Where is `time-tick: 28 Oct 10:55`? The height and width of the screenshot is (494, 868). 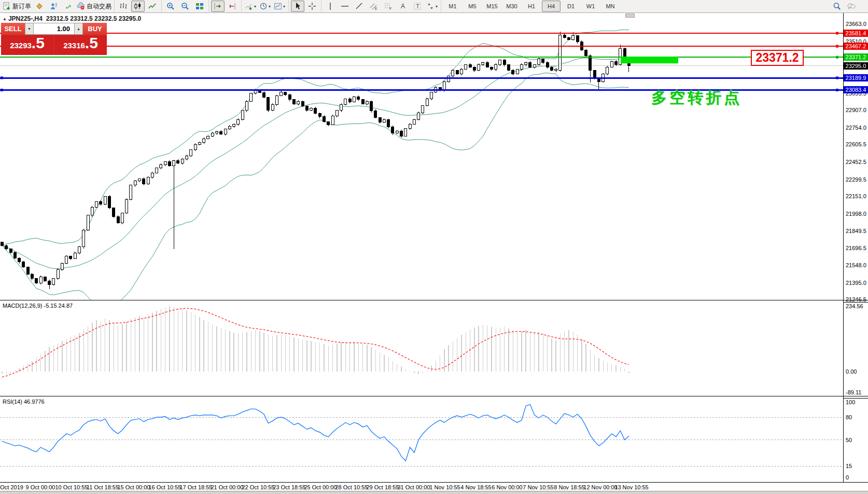
time-tick: 28 Oct 10:55 is located at coordinates (352, 487).